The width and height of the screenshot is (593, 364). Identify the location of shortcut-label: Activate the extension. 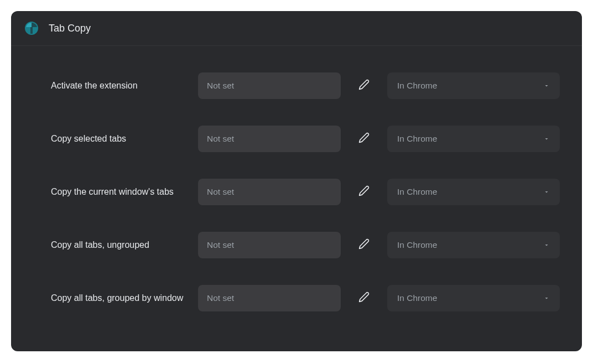
(119, 82).